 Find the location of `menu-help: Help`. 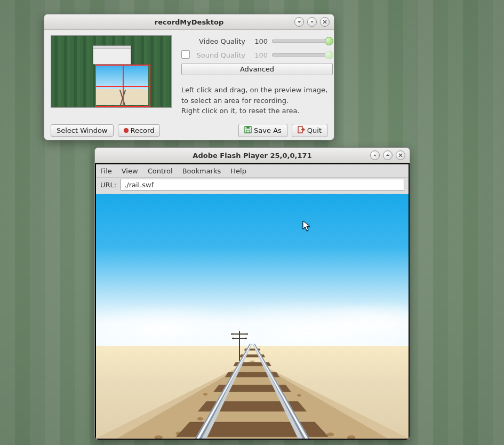

menu-help: Help is located at coordinates (238, 171).